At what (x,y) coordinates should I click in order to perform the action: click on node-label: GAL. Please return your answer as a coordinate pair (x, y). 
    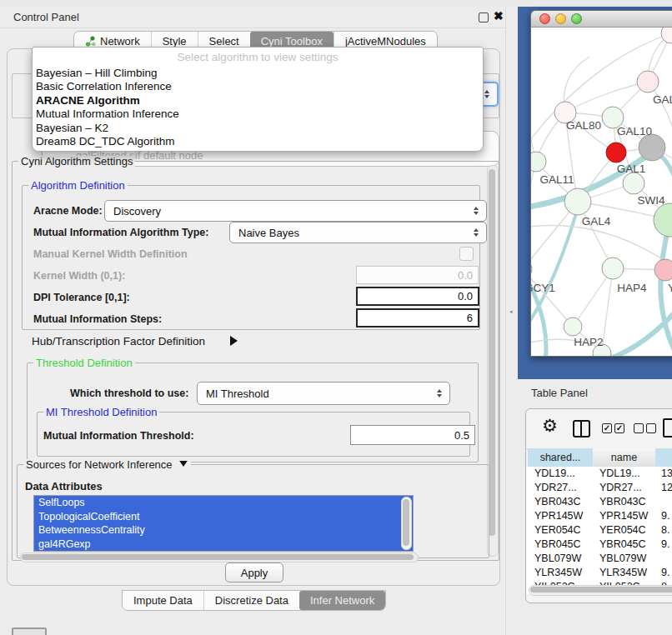
    Looking at the image, I should click on (662, 100).